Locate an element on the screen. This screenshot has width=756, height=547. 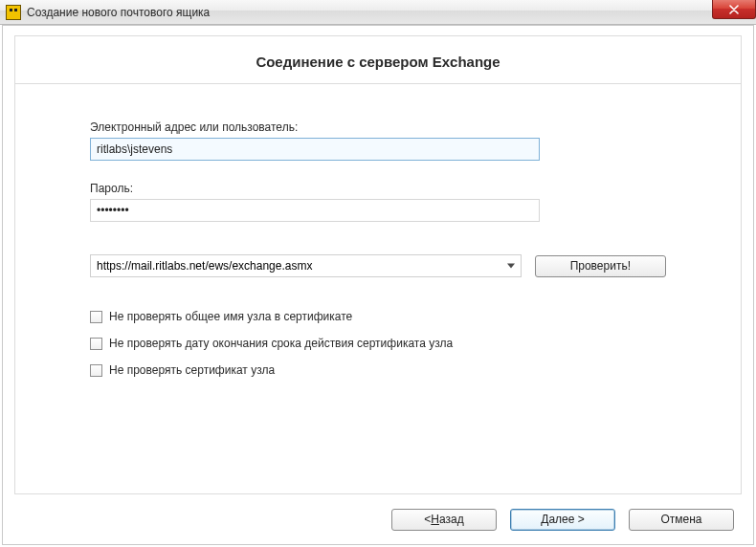
back-button: < Назад is located at coordinates (444, 520).